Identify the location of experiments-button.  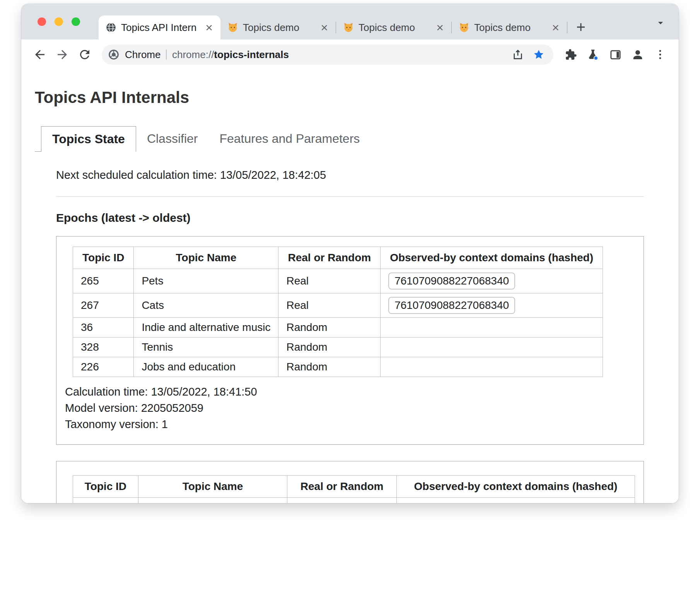
(593, 55).